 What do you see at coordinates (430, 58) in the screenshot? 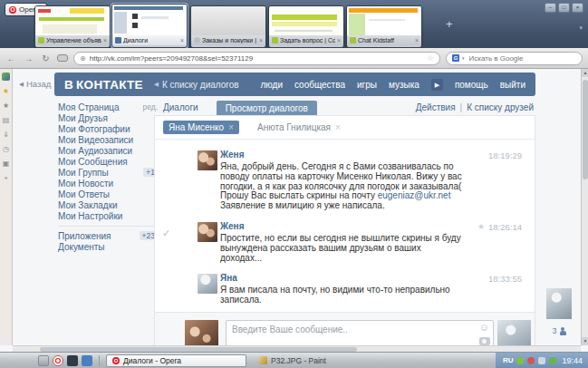
I see `bookmark-star-icon: ☆` at bounding box center [430, 58].